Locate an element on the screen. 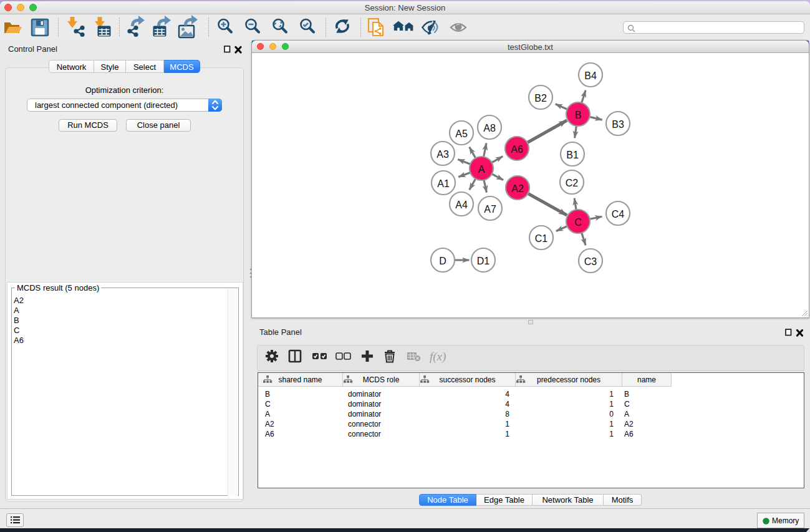 This screenshot has width=810, height=532. svg-text: C1 is located at coordinates (541, 238).